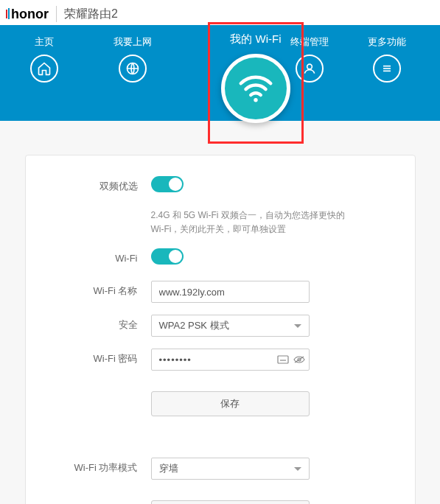 The image size is (440, 504). What do you see at coordinates (230, 503) in the screenshot?
I see `save-button-2: 保存` at bounding box center [230, 503].